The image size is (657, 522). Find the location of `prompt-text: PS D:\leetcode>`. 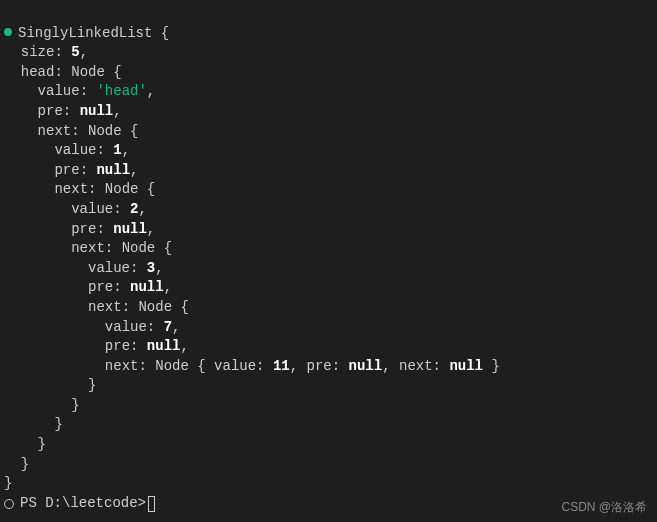

prompt-text: PS D:\leetcode> is located at coordinates (83, 504).